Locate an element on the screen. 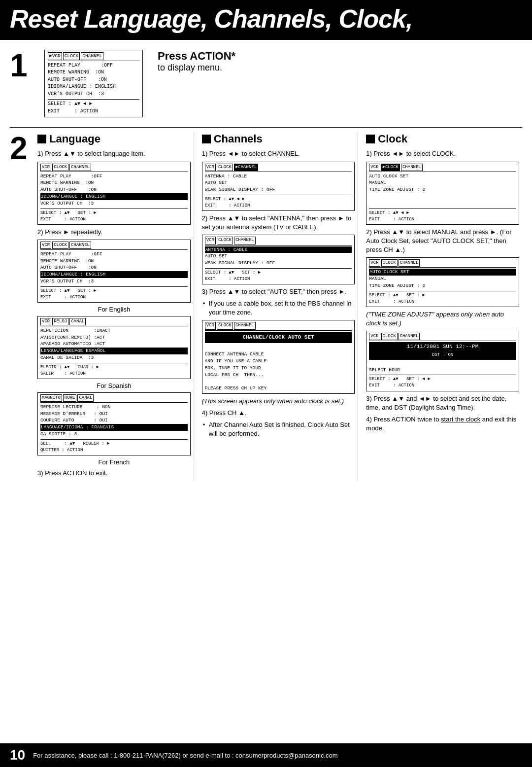  language-column: Language 1) Press ▲▼ to select language … is located at coordinates (114, 307).